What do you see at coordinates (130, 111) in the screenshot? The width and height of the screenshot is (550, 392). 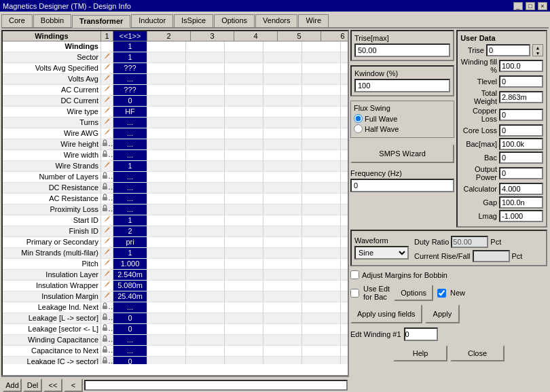 I see `data-cell-active: HF` at bounding box center [130, 111].